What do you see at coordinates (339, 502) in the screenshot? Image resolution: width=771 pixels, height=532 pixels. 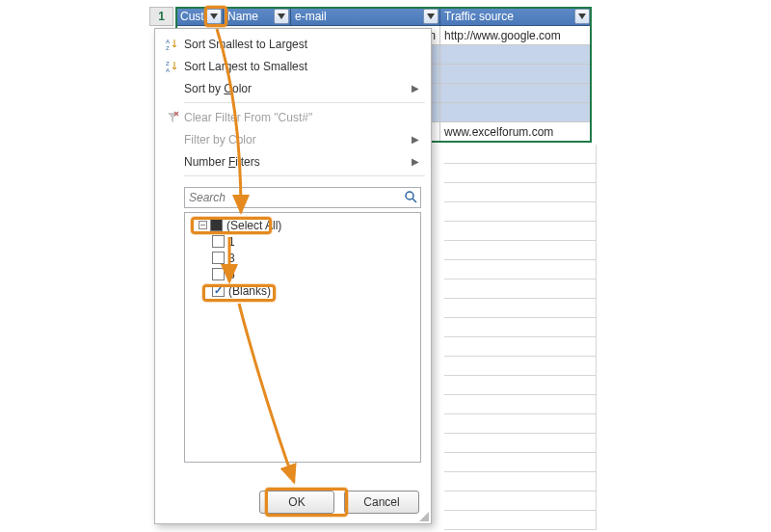 I see `dialog-buttons: OK Cancel` at bounding box center [339, 502].